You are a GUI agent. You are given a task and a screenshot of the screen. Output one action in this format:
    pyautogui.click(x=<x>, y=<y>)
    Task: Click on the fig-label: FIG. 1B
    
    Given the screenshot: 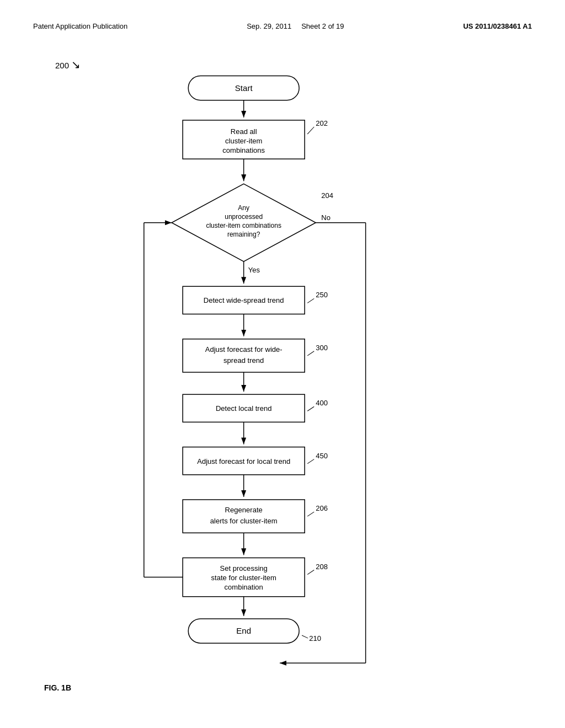 What is the action you would take?
    pyautogui.click(x=57, y=688)
    